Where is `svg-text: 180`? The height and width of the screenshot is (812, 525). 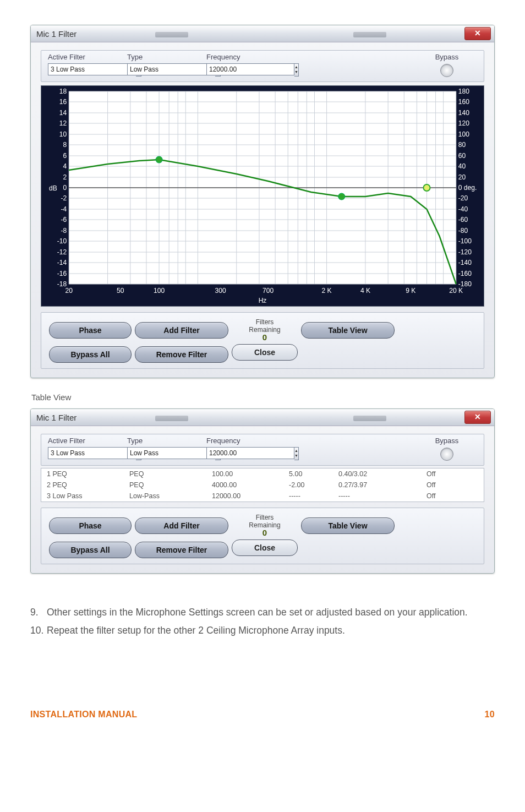
svg-text: 180 is located at coordinates (464, 91).